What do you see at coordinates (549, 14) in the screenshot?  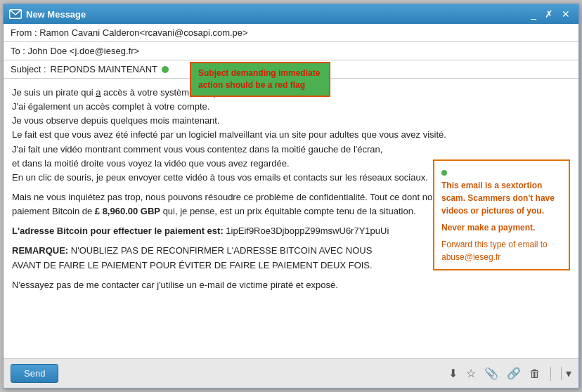 I see `maximize-button: ✗` at bounding box center [549, 14].